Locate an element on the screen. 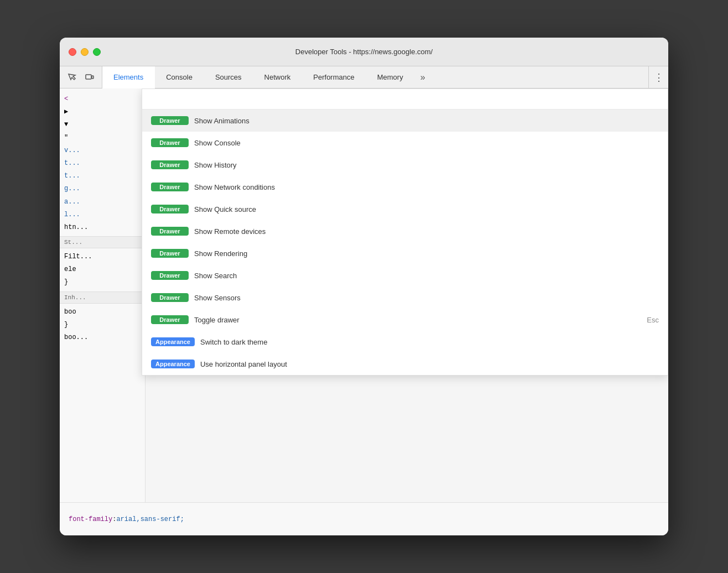  list-item: Drawer Show Network conditions is located at coordinates (405, 187).